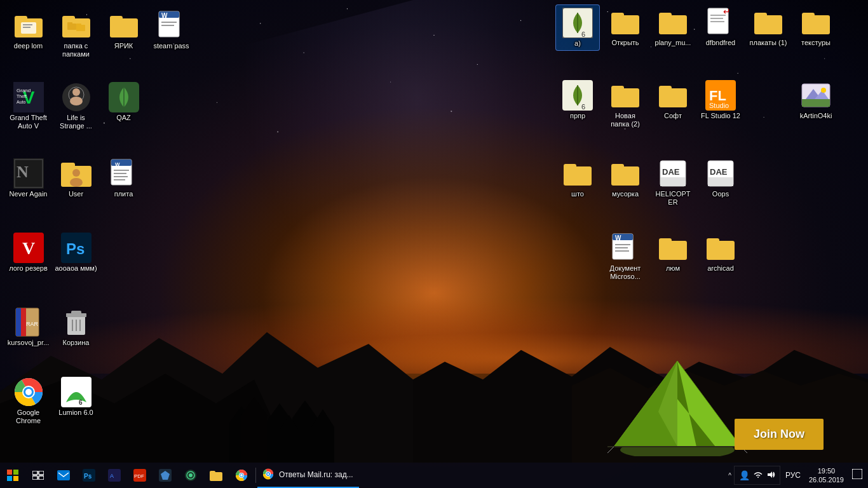 The width and height of the screenshot is (868, 488). I want to click on icon-never-again: N Never Again, so click(28, 178).